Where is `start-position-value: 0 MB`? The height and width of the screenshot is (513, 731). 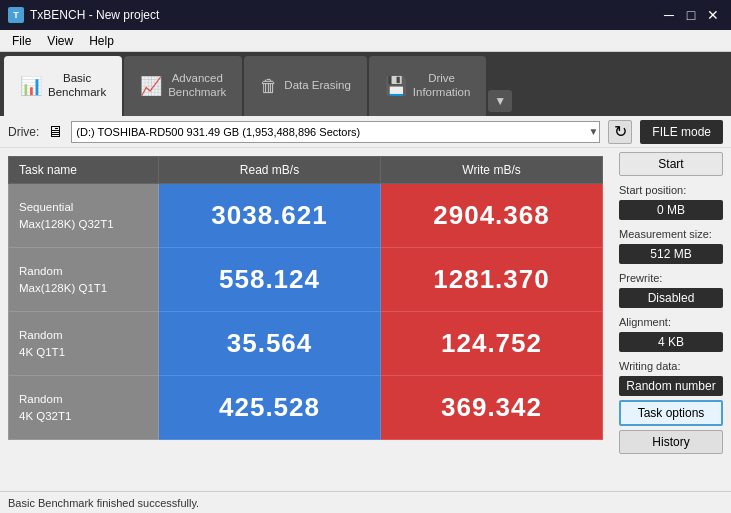
start-position-value: 0 MB is located at coordinates (671, 210).